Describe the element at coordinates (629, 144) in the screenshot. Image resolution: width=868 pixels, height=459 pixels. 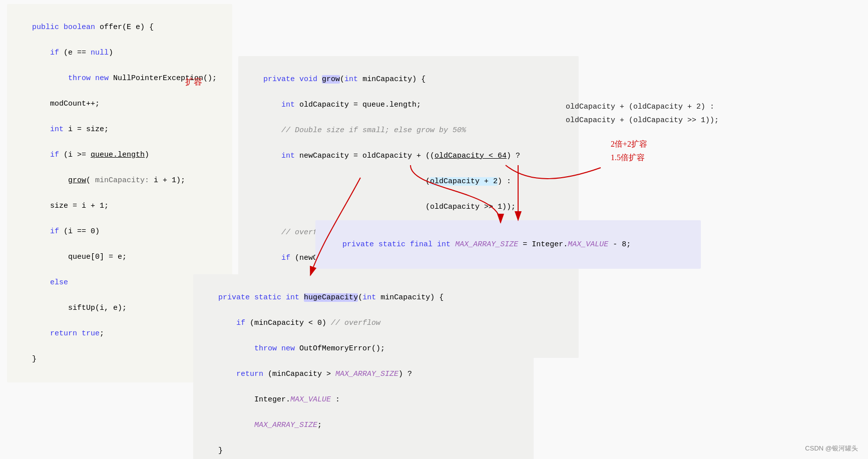
I see `double-expand-annotation: 2倍+2扩容` at that location.